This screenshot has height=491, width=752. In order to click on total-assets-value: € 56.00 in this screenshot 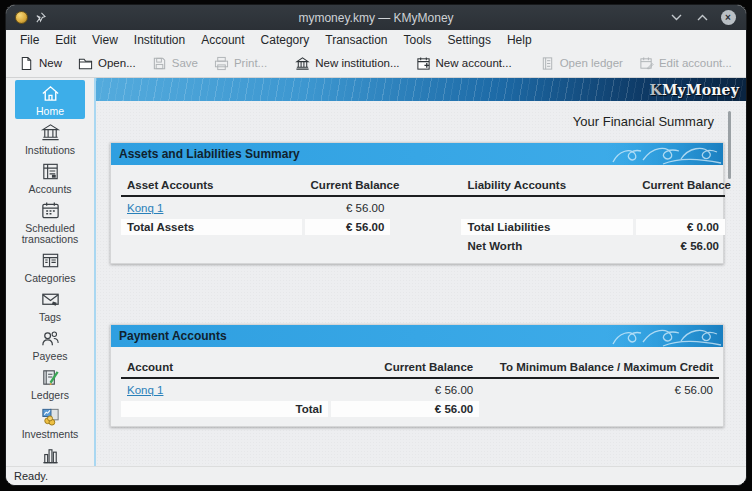, I will do `click(348, 227)`.